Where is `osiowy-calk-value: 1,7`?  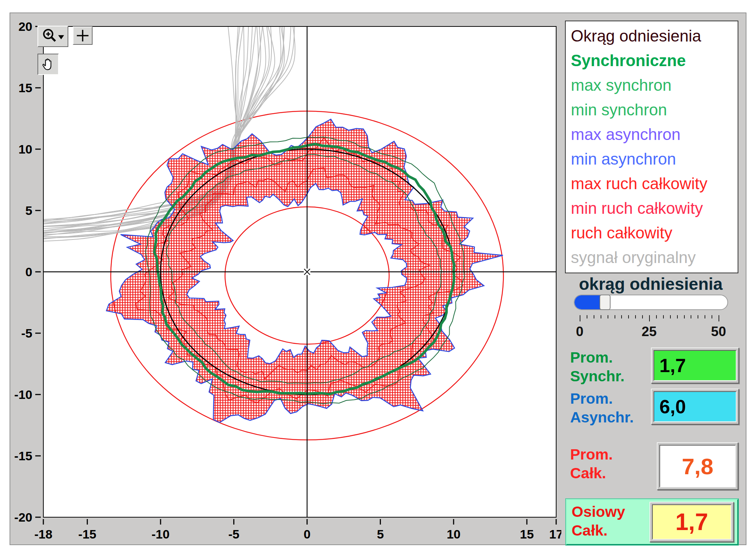
osiowy-calk-value: 1,7 is located at coordinates (692, 522).